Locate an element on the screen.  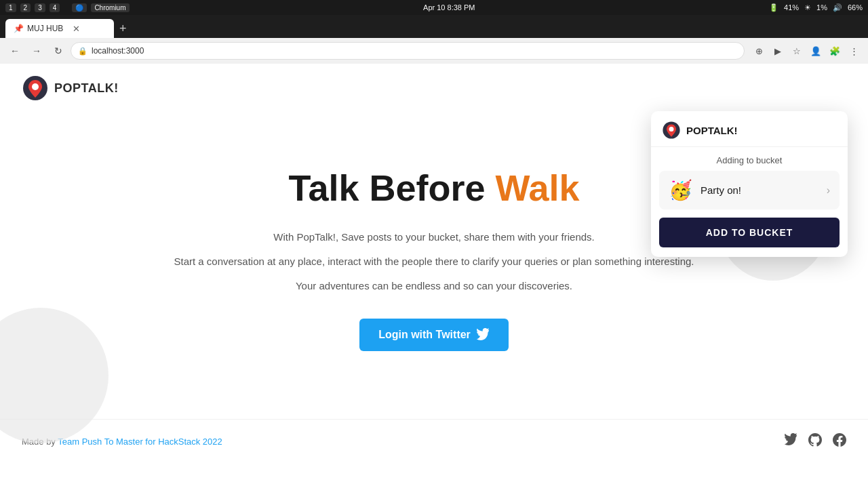
system-tray: 🔋 41% ☀ 1% 🔊 66% is located at coordinates (816, 8).